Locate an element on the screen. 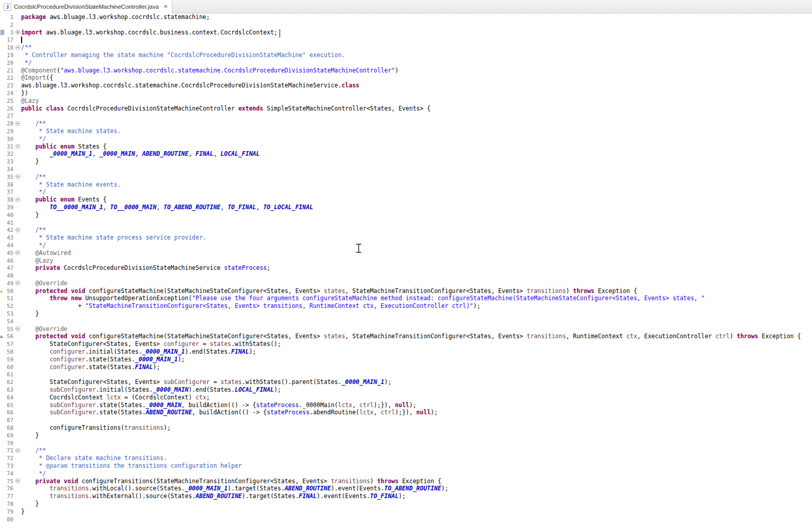 The height and width of the screenshot is (531, 812). line-number: 71 is located at coordinates (10, 450).